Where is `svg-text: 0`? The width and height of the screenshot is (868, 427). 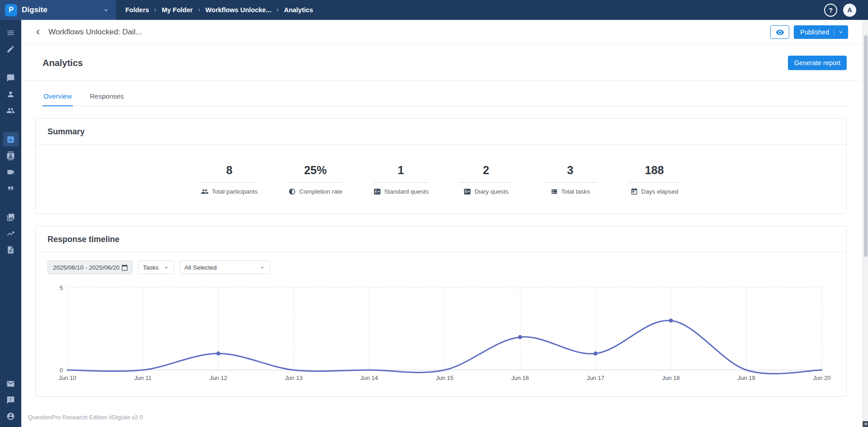 svg-text: 0 is located at coordinates (62, 370).